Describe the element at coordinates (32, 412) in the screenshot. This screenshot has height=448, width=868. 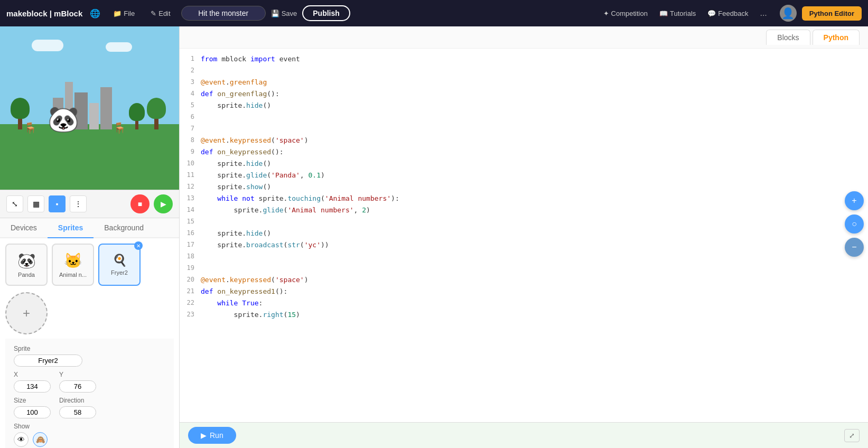
I see `size-input` at that location.